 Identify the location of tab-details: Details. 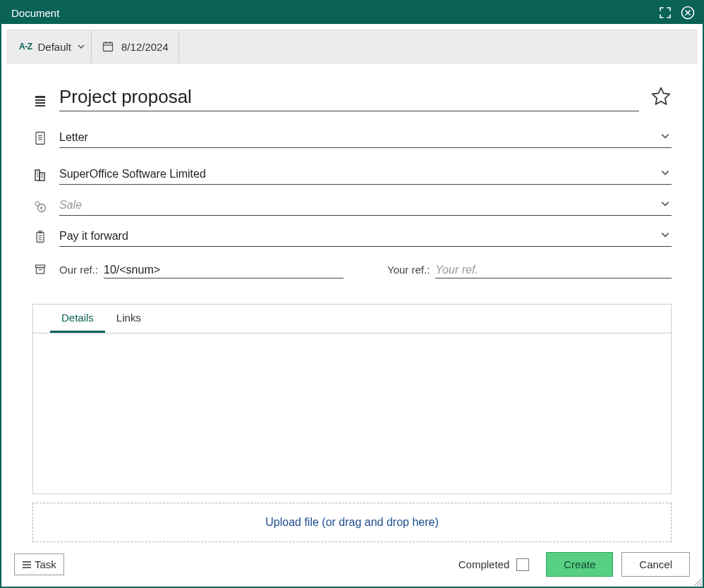
(78, 319).